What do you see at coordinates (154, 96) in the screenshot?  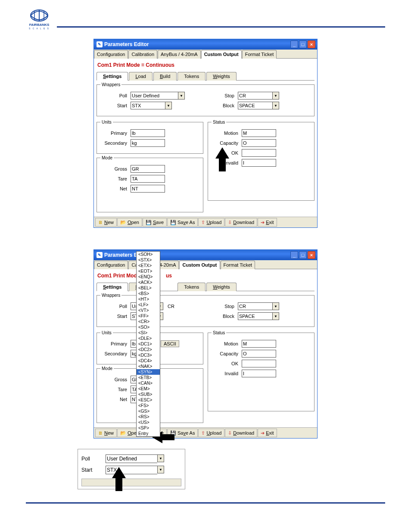 I see `poll-value` at bounding box center [154, 96].